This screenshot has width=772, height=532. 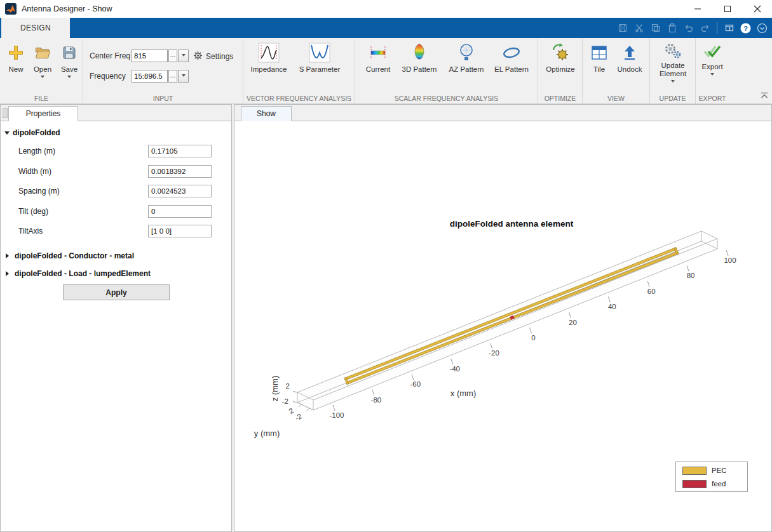 I want to click on frequency-dropdown-button, so click(x=183, y=76).